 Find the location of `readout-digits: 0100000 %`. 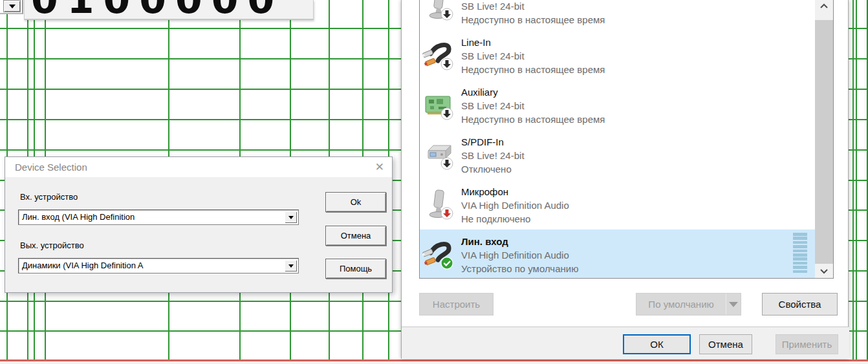

readout-digits: 0100000 % is located at coordinates (172, 10).